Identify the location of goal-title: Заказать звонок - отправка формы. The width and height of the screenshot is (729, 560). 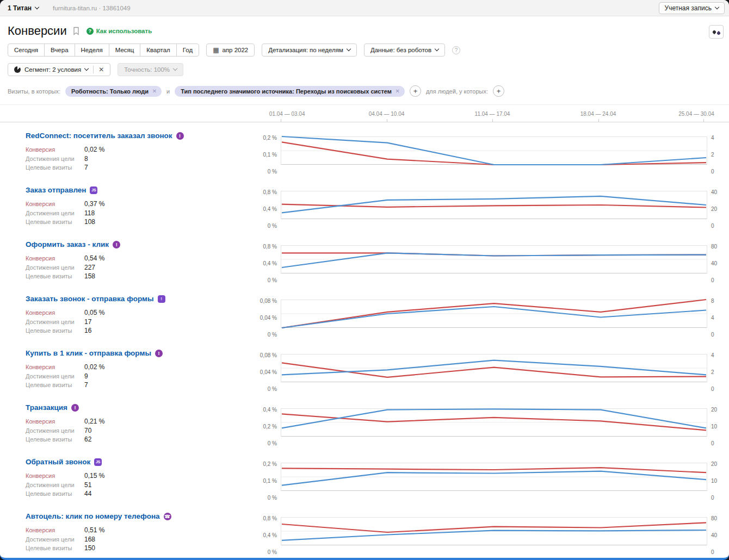
(90, 299).